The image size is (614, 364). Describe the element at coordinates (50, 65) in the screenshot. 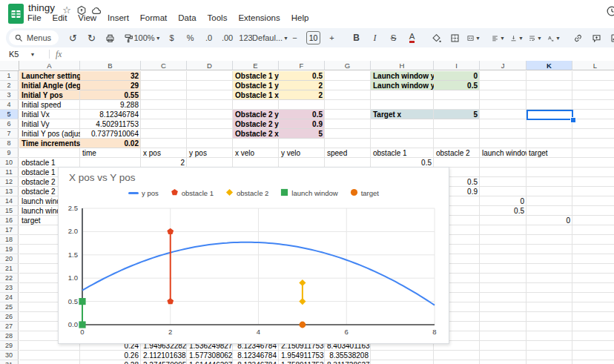

I see `column-header-A: A` at that location.